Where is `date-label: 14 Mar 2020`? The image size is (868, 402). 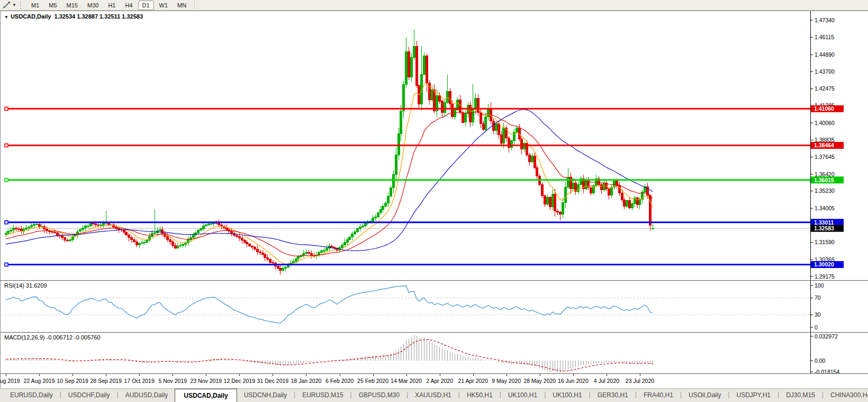 date-label: 14 Mar 2020 is located at coordinates (406, 381).